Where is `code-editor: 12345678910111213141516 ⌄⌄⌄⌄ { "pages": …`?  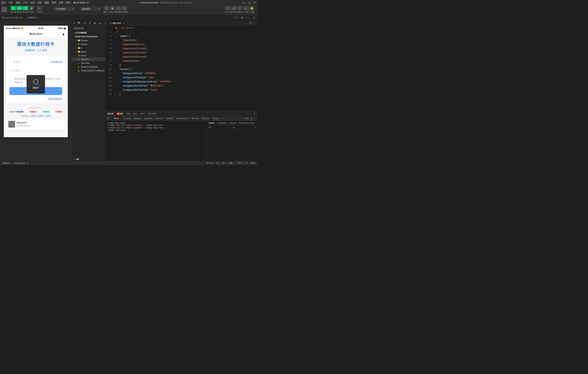
code-editor: 12345678910111213141516 ⌄⌄⌄⌄ { "pages": … is located at coordinates (181, 70).